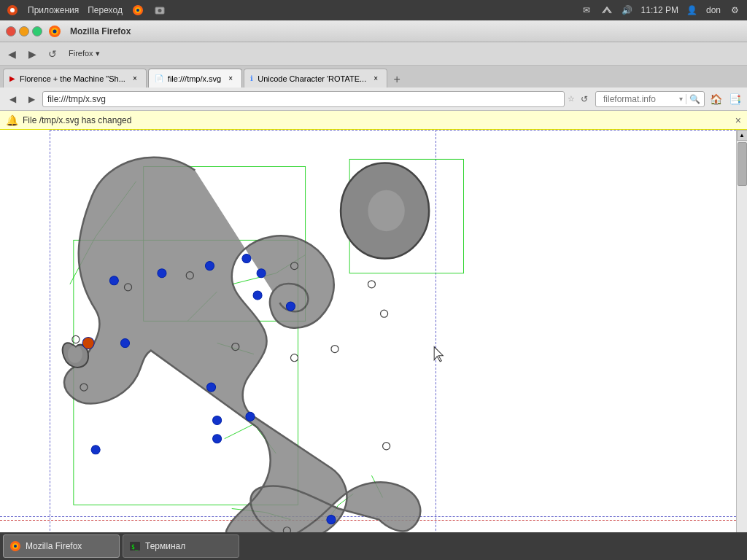  What do you see at coordinates (571, 99) in the screenshot?
I see `bookmark-star-icon: ☆` at bounding box center [571, 99].